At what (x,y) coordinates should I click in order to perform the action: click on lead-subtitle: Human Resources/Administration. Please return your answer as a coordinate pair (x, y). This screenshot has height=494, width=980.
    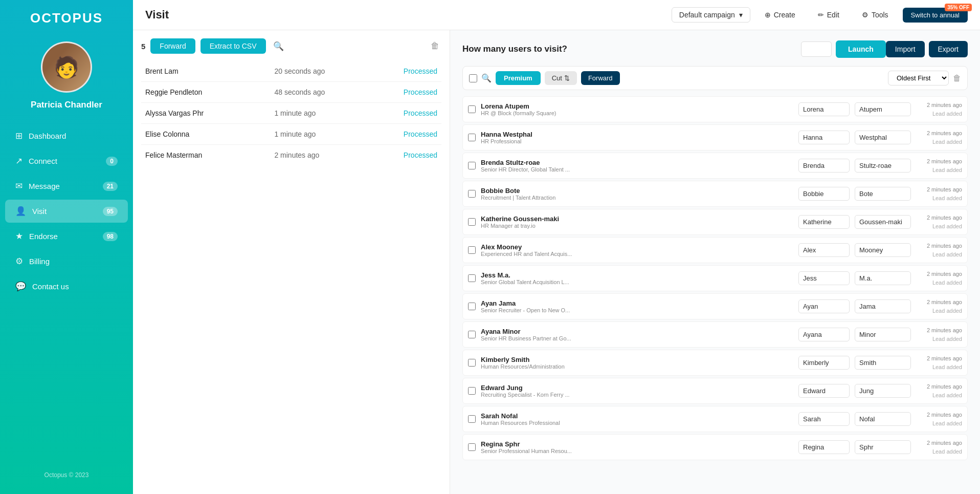
    Looking at the image, I should click on (637, 367).